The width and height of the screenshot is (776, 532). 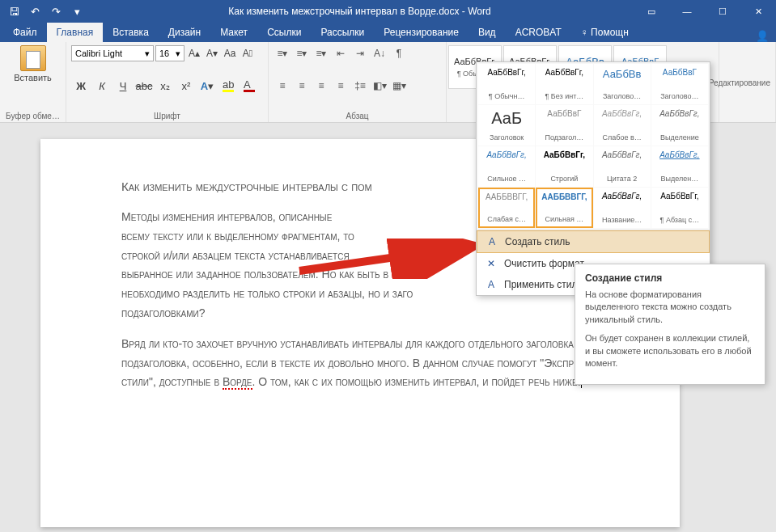 What do you see at coordinates (194, 53) in the screenshot?
I see `grow-font-icon: A▴` at bounding box center [194, 53].